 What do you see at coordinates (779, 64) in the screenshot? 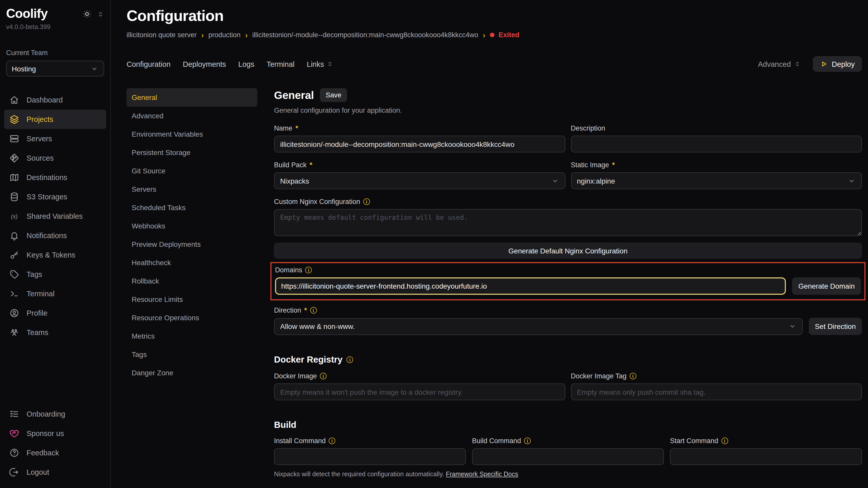
I see `advanced-menu: Advanced` at bounding box center [779, 64].